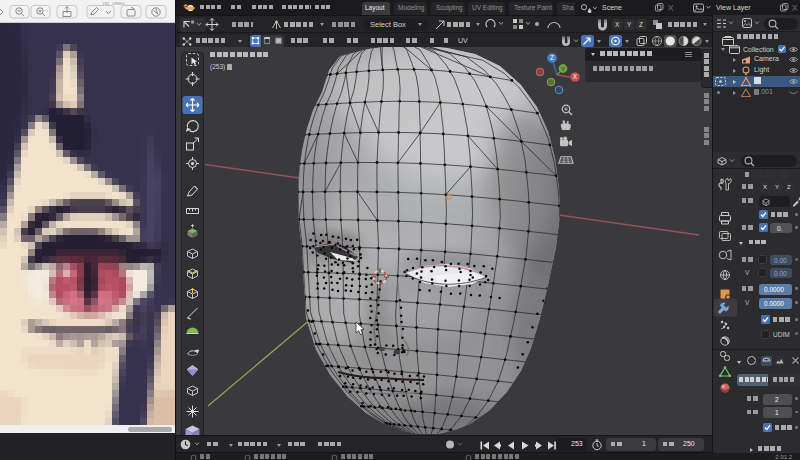  I want to click on svg-text: X, so click(576, 76).